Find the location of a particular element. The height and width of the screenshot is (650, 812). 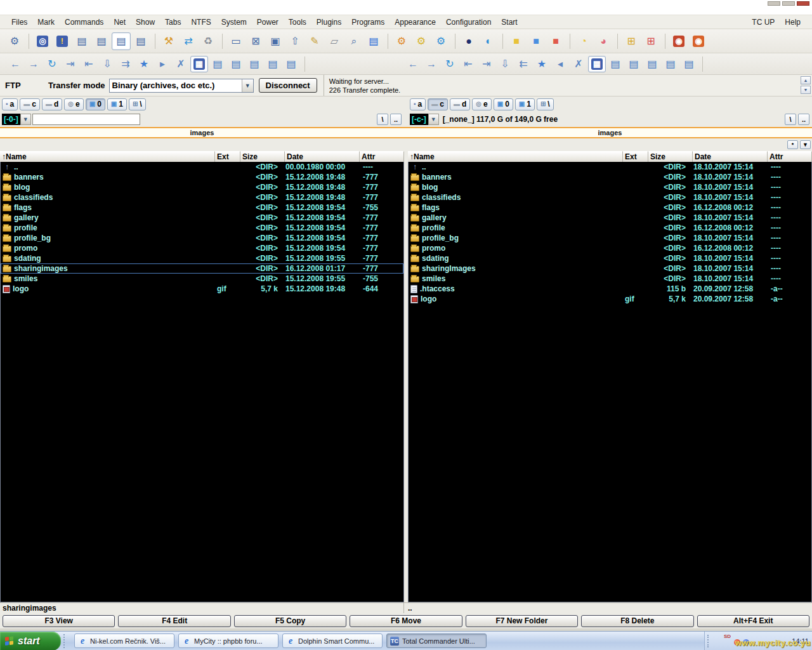

grid-yellow-button: ⊞ is located at coordinates (631, 41).